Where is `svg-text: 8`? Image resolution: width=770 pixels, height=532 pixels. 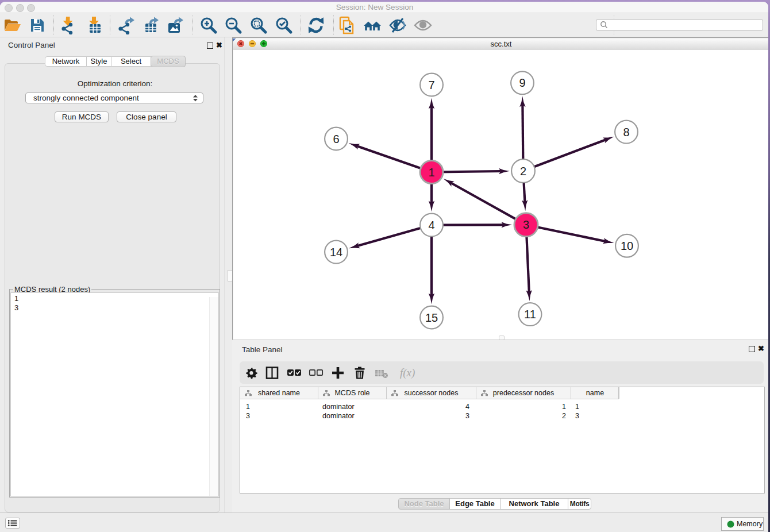 svg-text: 8 is located at coordinates (626, 132).